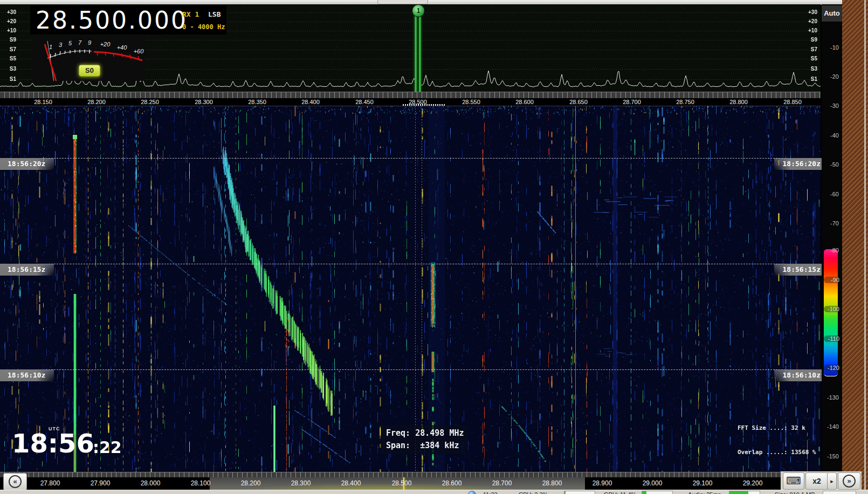 The height and width of the screenshot is (494, 868). What do you see at coordinates (15, 482) in the screenshot?
I see `double-left-arrow-icon: «` at bounding box center [15, 482].